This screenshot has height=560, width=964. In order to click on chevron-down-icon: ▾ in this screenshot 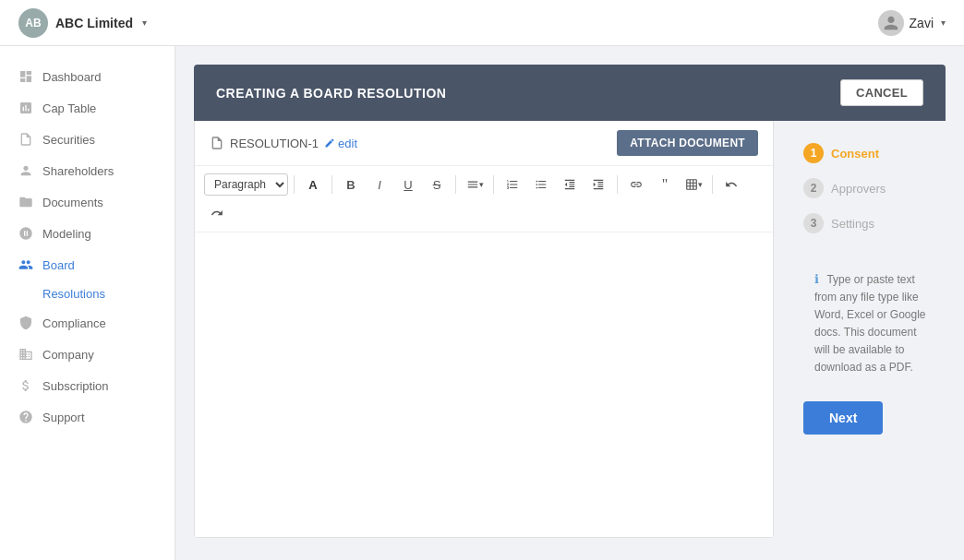, I will do `click(144, 22)`.